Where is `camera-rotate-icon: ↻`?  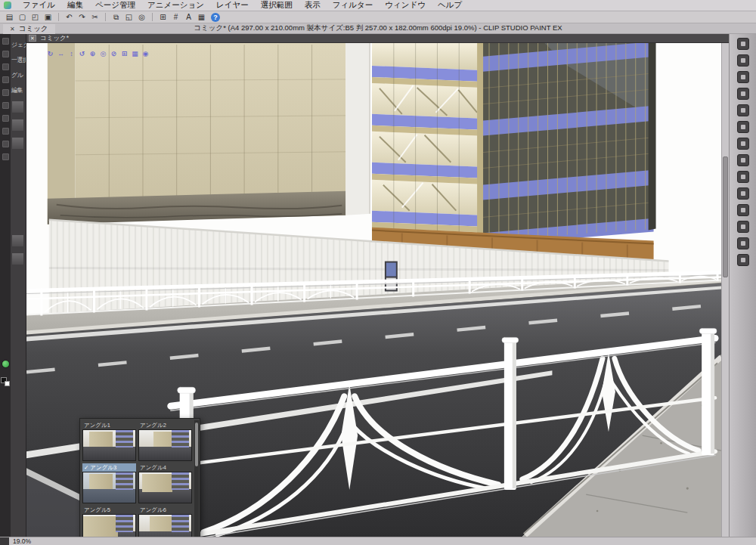
camera-rotate-icon: ↻ is located at coordinates (50, 54).